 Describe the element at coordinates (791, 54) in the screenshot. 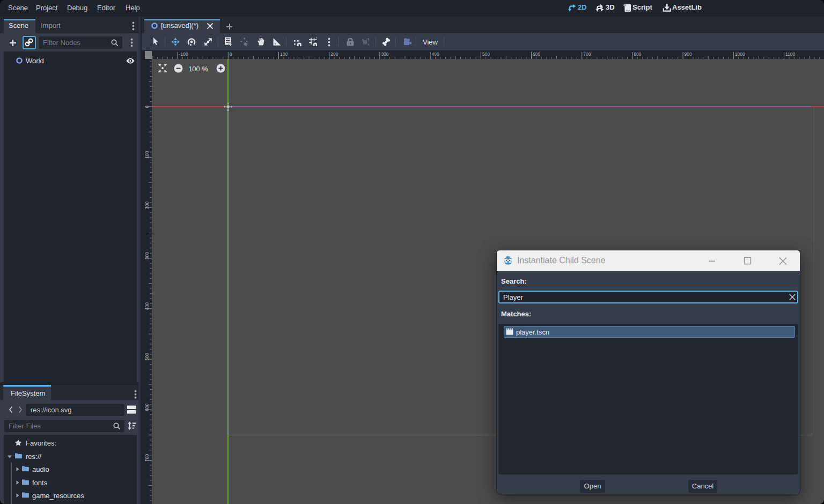

I see `svg-text: 1100` at that location.